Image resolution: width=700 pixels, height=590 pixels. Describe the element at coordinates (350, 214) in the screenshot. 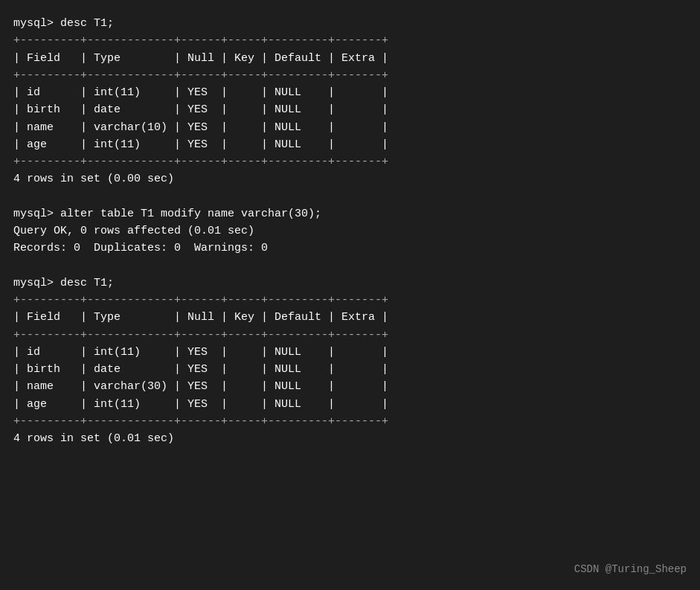

I see `alter-cmd: mysql> alter table T1 modify name varcha…` at that location.